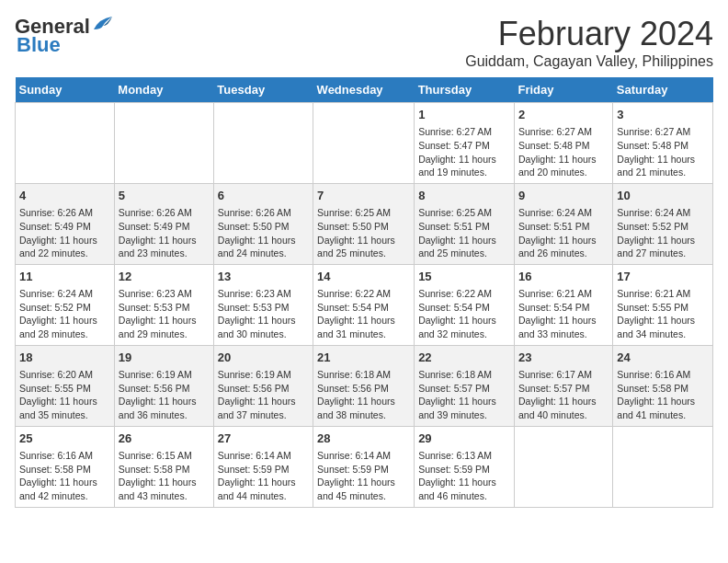  Describe the element at coordinates (64, 277) in the screenshot. I see `day-number: 11` at that location.